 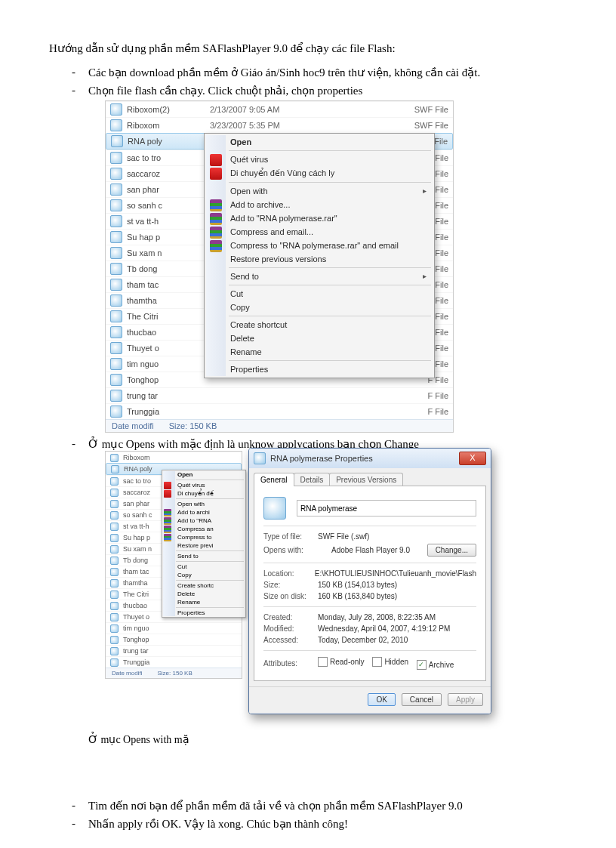 I want to click on file-date: 2/13/2007 9:05 AM, so click(x=263, y=109).